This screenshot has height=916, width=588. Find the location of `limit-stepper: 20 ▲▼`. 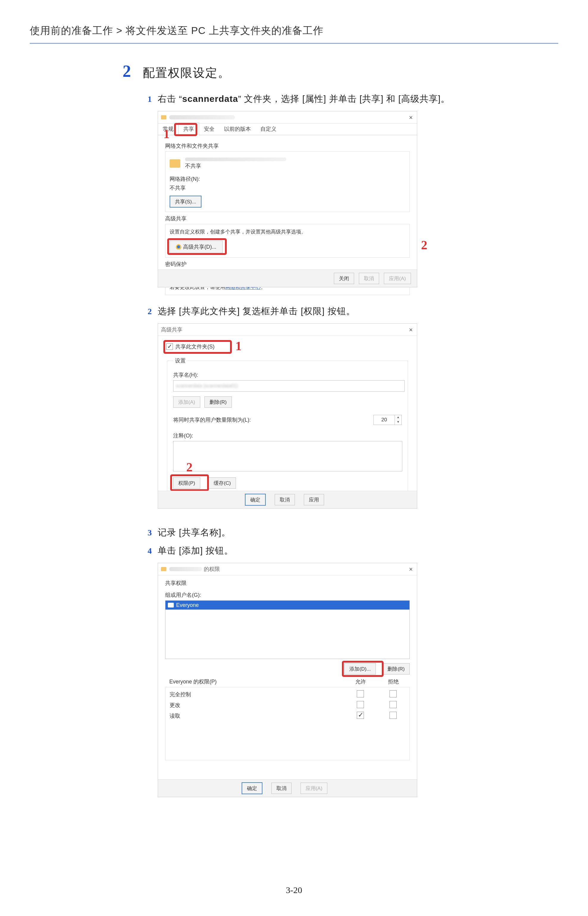

limit-stepper: 20 ▲▼ is located at coordinates (388, 420).